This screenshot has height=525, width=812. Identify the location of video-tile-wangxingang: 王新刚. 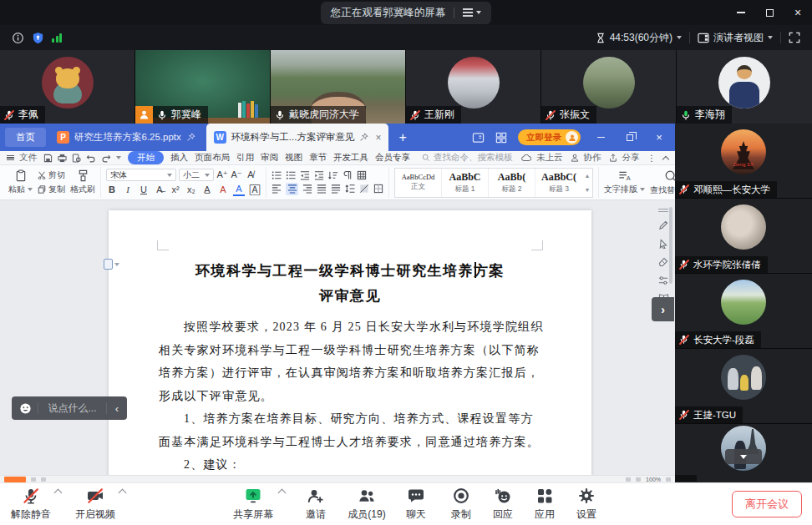
(474, 87).